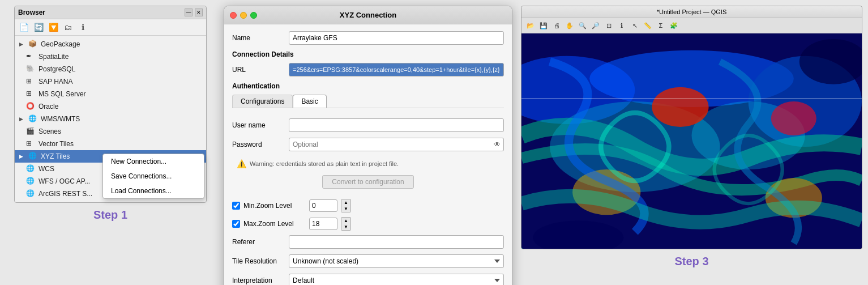 The height and width of the screenshot is (285, 868). What do you see at coordinates (110, 119) in the screenshot?
I see `tree-item-wmswmts: ▶ 🌐 WMS/WMTS` at bounding box center [110, 119].